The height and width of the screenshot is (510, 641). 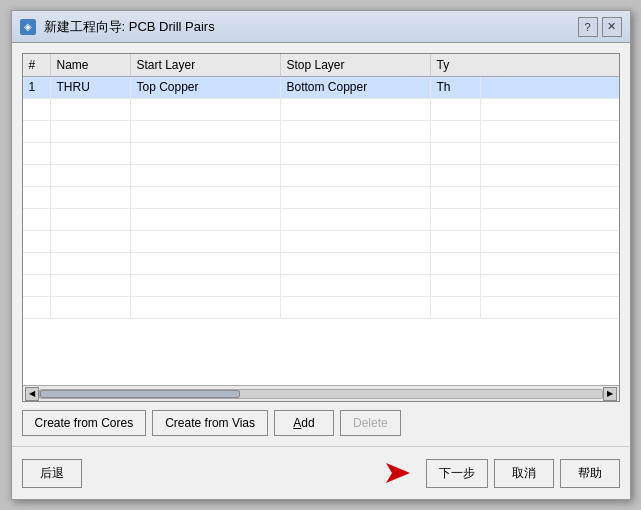 I want to click on scroll-track, so click(x=321, y=394).